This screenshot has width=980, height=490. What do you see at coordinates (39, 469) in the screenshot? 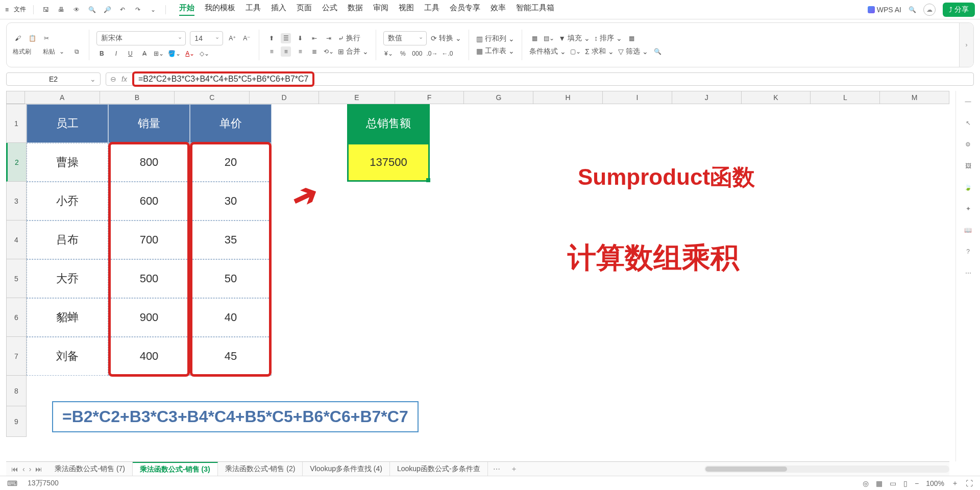
I see `sheet-last-icon: ⏭` at bounding box center [39, 469].